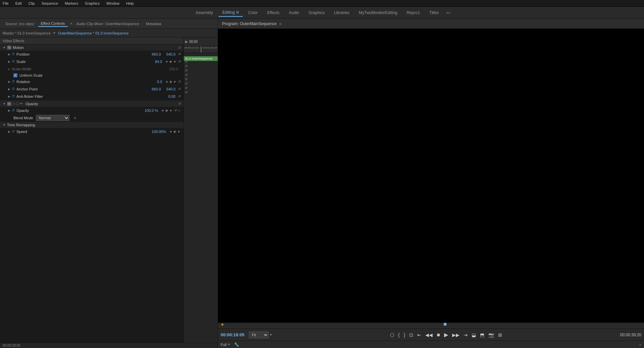 This screenshot has width=644, height=348. I want to click on program-fit-dropdown: ▾, so click(271, 335).